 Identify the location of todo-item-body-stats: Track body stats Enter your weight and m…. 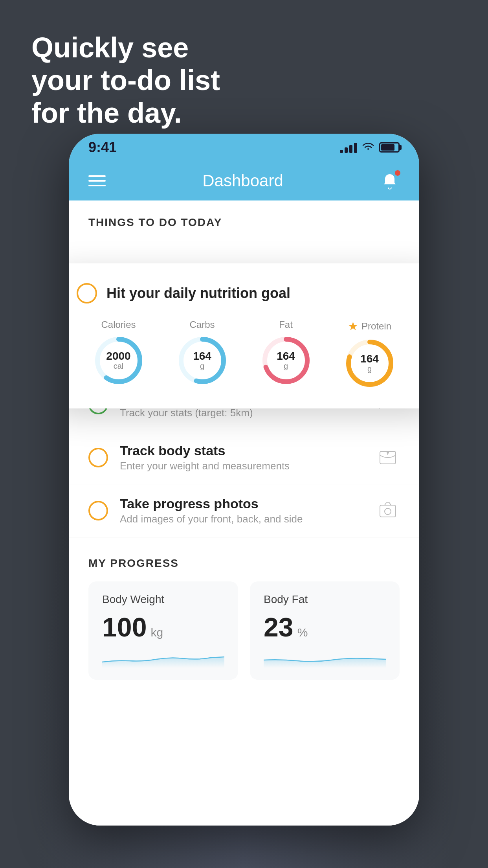
(244, 458).